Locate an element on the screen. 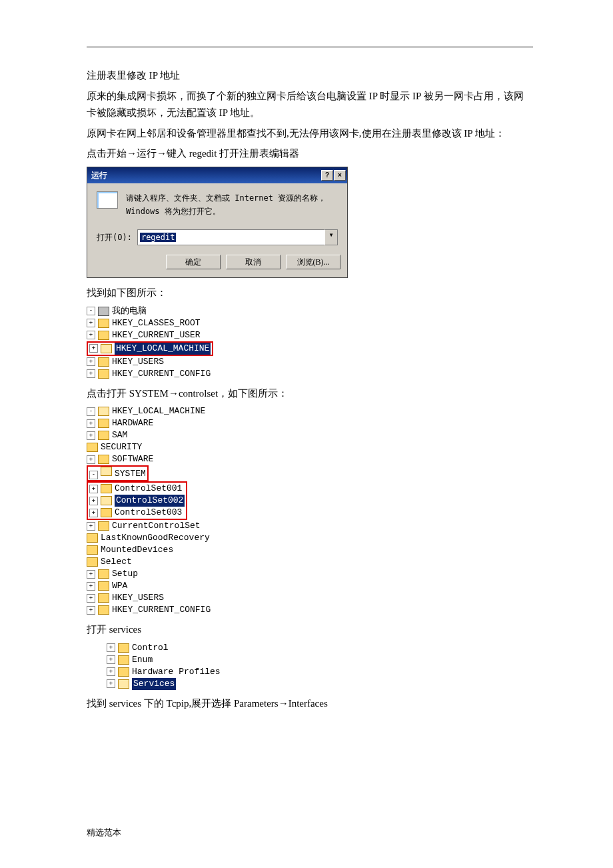 The height and width of the screenshot is (868, 613). tree-item-hklm: +HKEY_LOCAL_MACHINE is located at coordinates (310, 349).